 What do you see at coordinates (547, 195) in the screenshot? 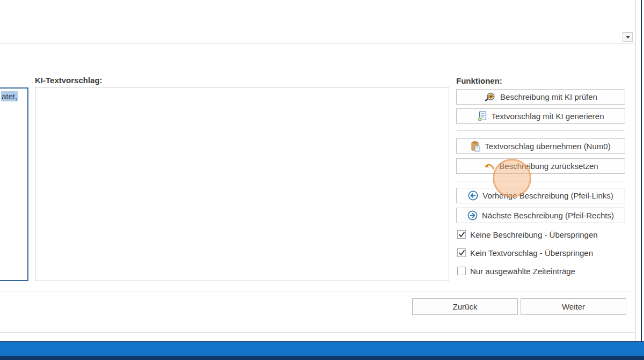
I see `button-label: Vorherige Beschreibung (Pfeil-Links)` at bounding box center [547, 195].